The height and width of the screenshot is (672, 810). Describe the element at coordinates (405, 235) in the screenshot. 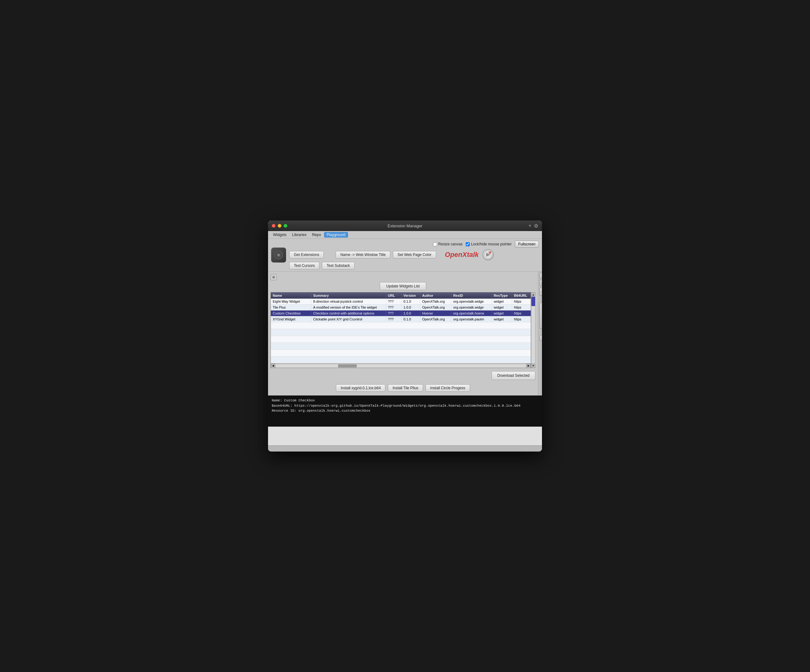

I see `menubar: Widgets Libraries Repo Playground` at that location.